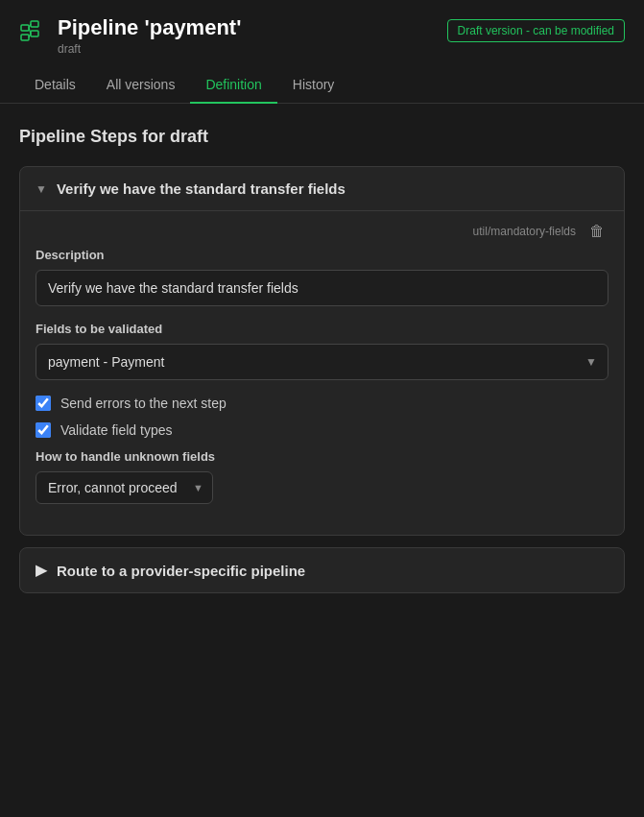 The image size is (644, 817). Describe the element at coordinates (247, 49) in the screenshot. I see `pipeline-subtitle: draft` at that location.